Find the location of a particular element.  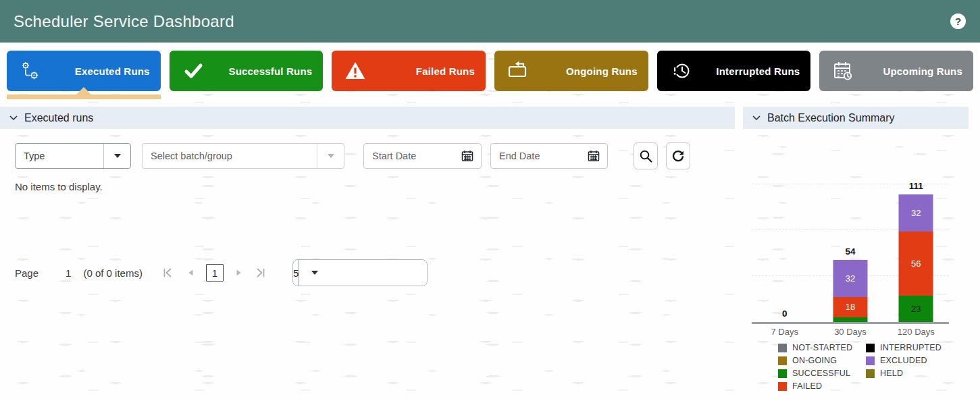

tab-upcoming-runs: Upcoming Runs is located at coordinates (896, 71).